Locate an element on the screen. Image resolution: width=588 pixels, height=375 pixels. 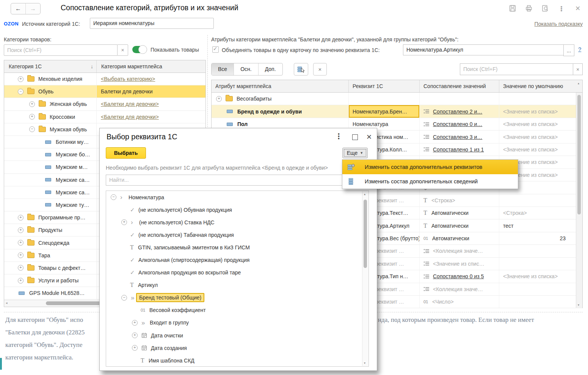
menu-item: Изменить состав дополнительных реквизито… is located at coordinates (430, 167).